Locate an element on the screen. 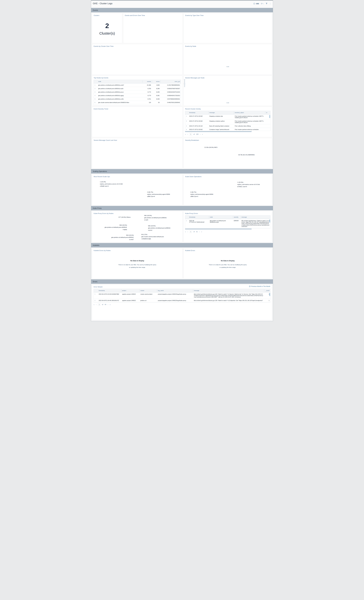  table-row: 42022-07-15T11:33:05ZContainer image "je… is located at coordinates (228, 130).